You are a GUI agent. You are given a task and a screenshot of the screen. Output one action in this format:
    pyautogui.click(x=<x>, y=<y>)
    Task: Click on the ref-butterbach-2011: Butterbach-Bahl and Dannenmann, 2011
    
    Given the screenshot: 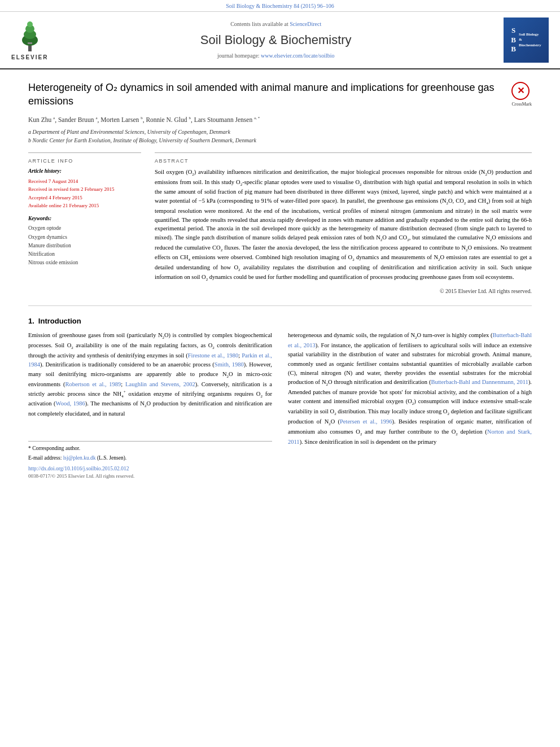 What is the action you would take?
    pyautogui.click(x=479, y=382)
    